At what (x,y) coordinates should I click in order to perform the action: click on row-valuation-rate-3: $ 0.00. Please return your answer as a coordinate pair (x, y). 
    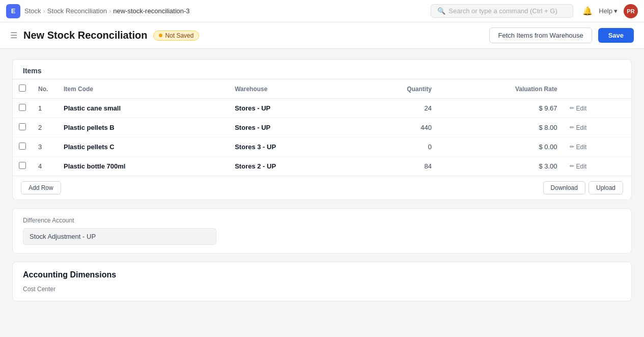
    Looking at the image, I should click on (501, 147).